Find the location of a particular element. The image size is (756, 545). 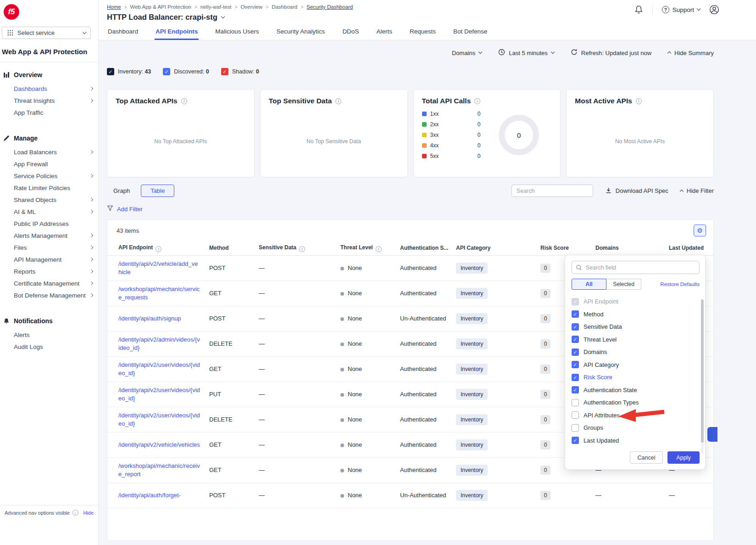

sidebar-item-shared-objects: Shared Objects is located at coordinates (50, 200).